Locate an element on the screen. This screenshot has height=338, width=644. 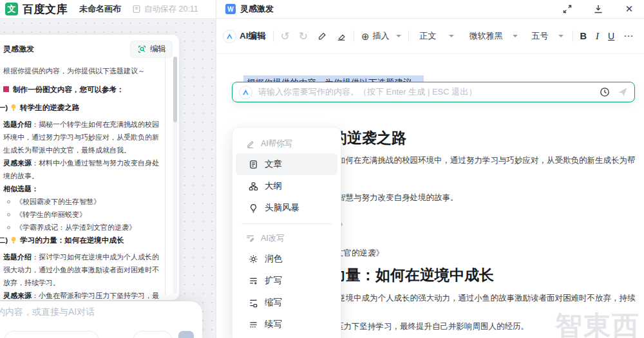
bold-button: B is located at coordinates (583, 36).